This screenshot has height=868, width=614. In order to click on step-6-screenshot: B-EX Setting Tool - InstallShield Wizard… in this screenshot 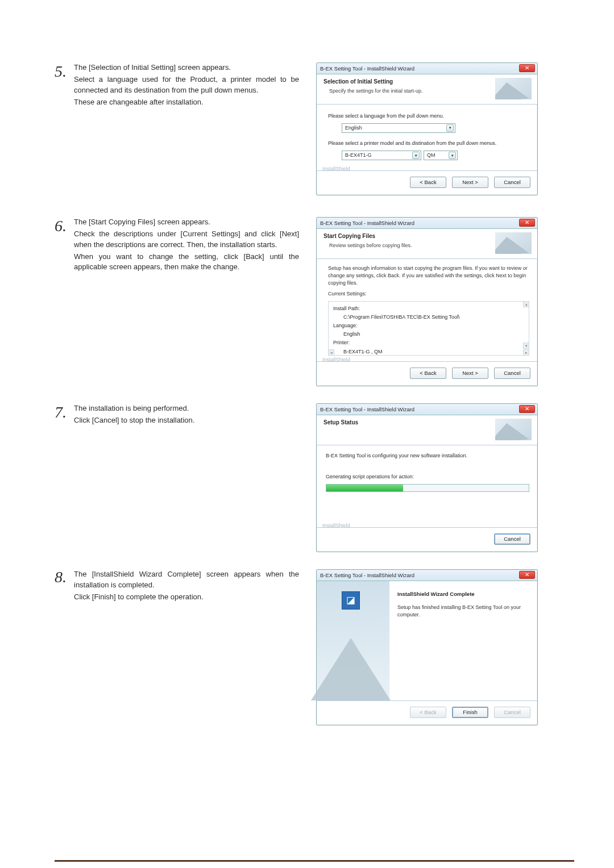, I will do `click(445, 302)`.